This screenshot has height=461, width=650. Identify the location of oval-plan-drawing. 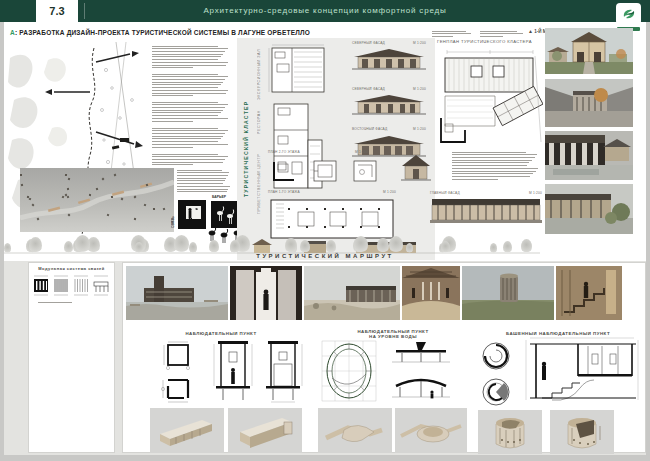
(349, 371).